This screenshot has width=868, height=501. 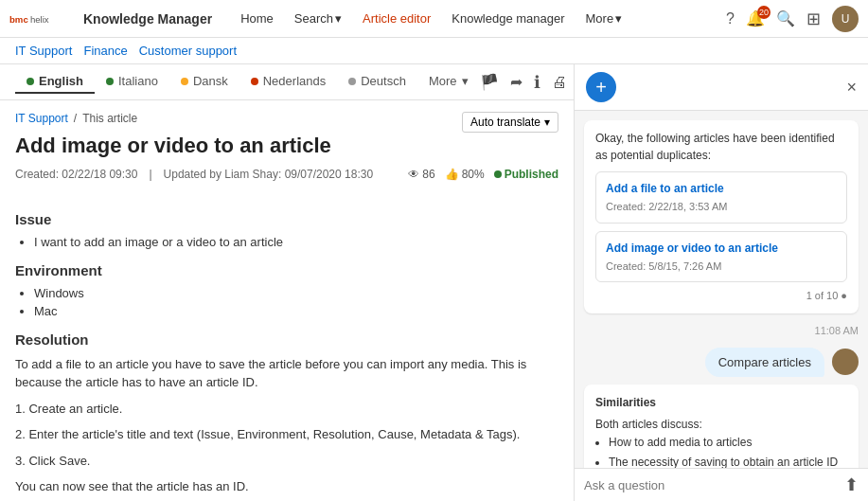 What do you see at coordinates (619, 19) in the screenshot?
I see `more-dropdown-icon: ▾` at bounding box center [619, 19].